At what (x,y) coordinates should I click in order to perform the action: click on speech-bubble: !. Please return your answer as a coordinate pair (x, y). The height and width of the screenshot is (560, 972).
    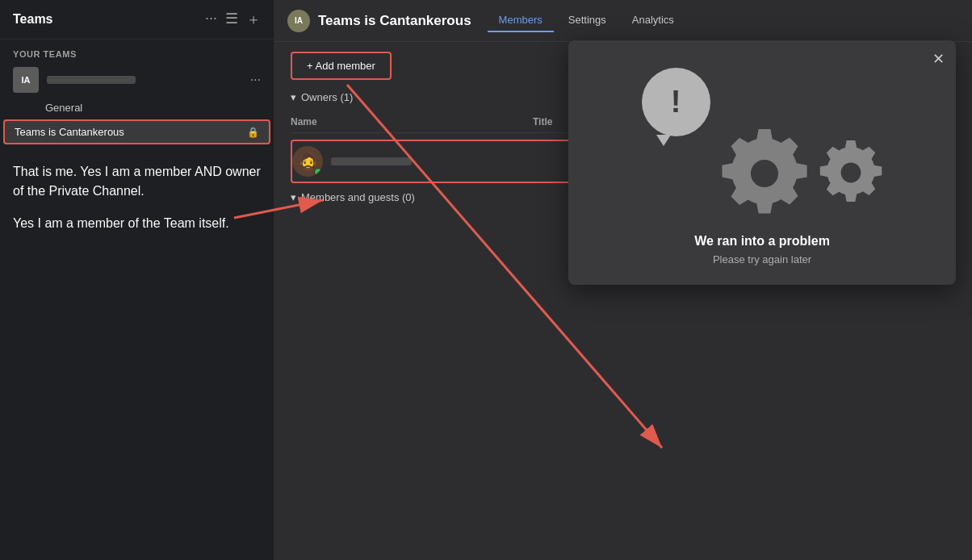
    Looking at the image, I should click on (677, 102).